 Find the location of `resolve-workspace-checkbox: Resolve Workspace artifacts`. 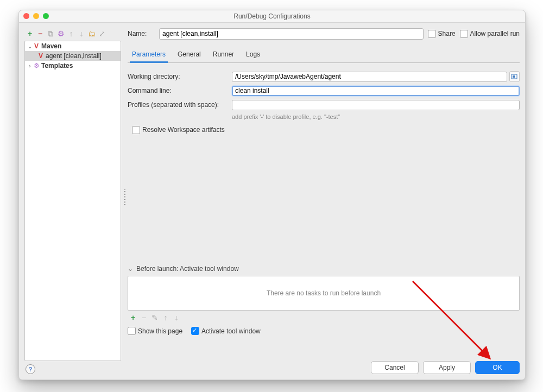

resolve-workspace-checkbox: Resolve Workspace artifacts is located at coordinates (178, 130).